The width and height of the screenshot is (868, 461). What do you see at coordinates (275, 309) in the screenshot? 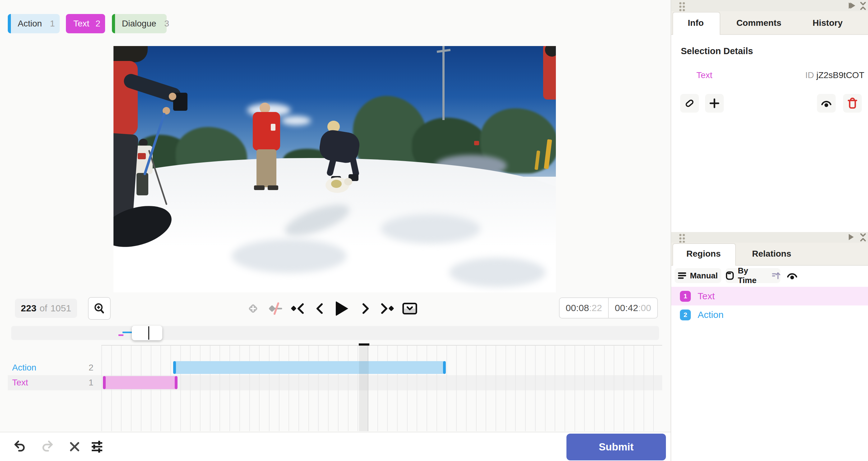
I see `toggle-interpolation-button` at bounding box center [275, 309].